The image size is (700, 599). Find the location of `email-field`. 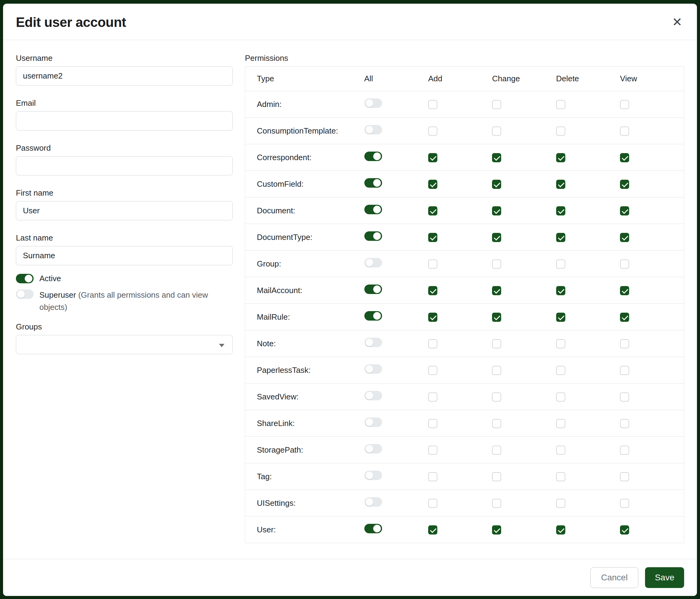

email-field is located at coordinates (124, 121).